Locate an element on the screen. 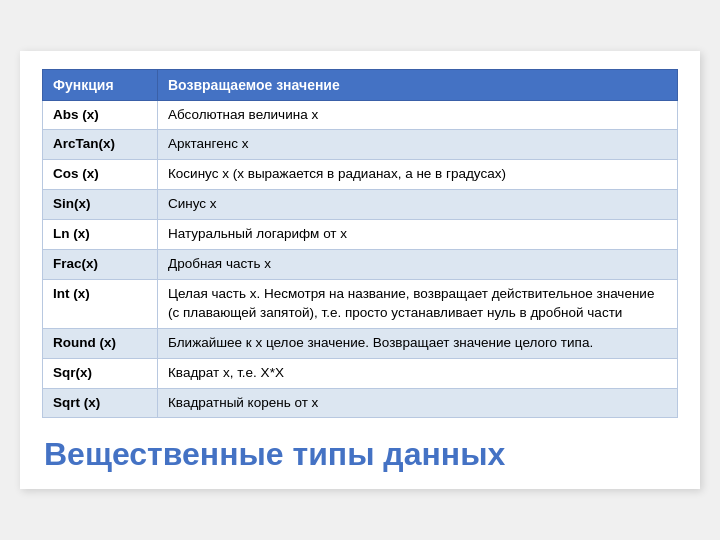  function-desc-cell: Квадрат x, т.е. X*X is located at coordinates (418, 373).